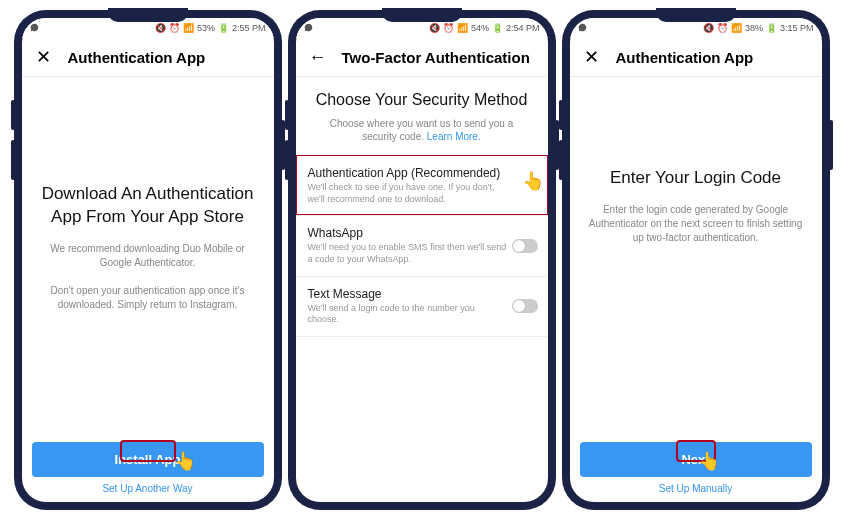  What do you see at coordinates (408, 294) in the screenshot?
I see `option-title: Text Message` at bounding box center [408, 294].